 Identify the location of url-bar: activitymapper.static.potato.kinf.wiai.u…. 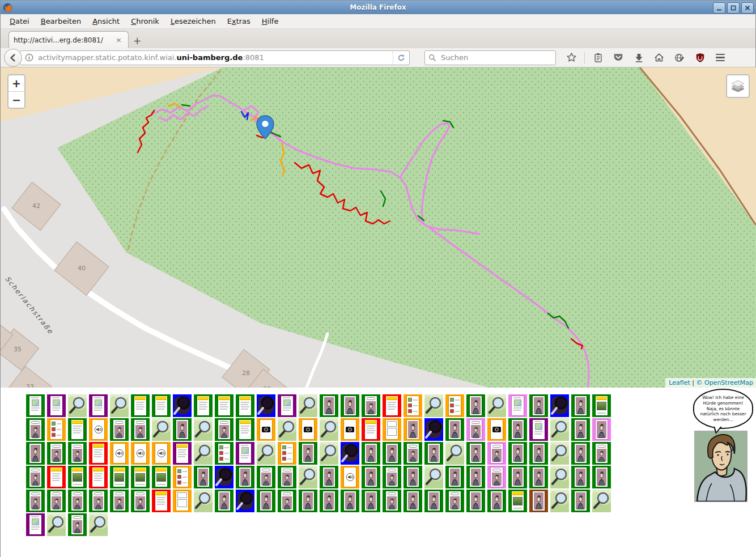
(215, 58).